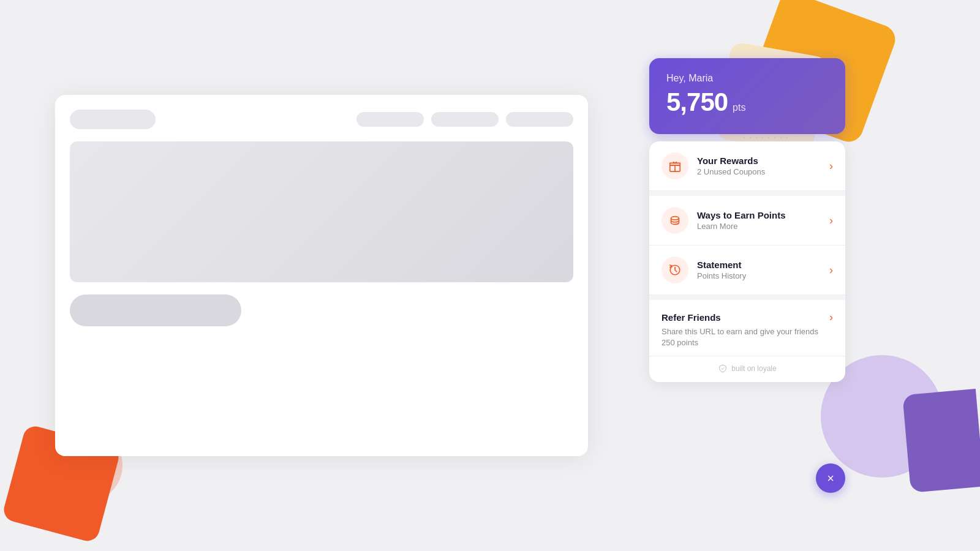 This screenshot has width=980, height=551. I want to click on your-rewards-item: Your Rewards 2 Unused Coupons ›, so click(747, 167).